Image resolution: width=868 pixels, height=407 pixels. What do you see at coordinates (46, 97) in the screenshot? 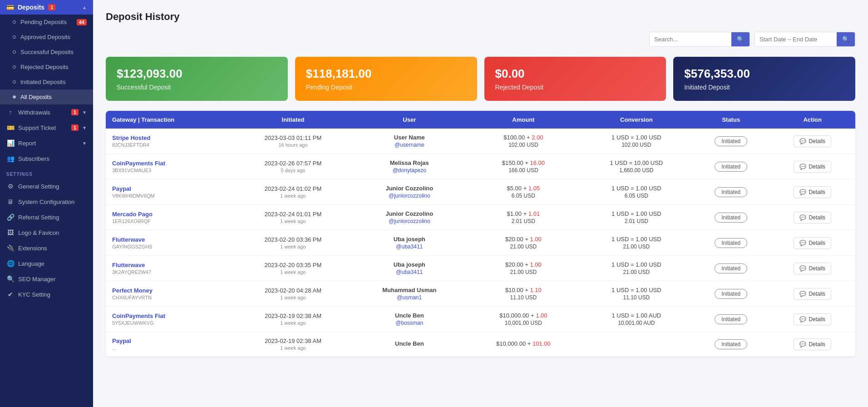
I see `sidebar-item-all-deposits: All Deposits` at bounding box center [46, 97].